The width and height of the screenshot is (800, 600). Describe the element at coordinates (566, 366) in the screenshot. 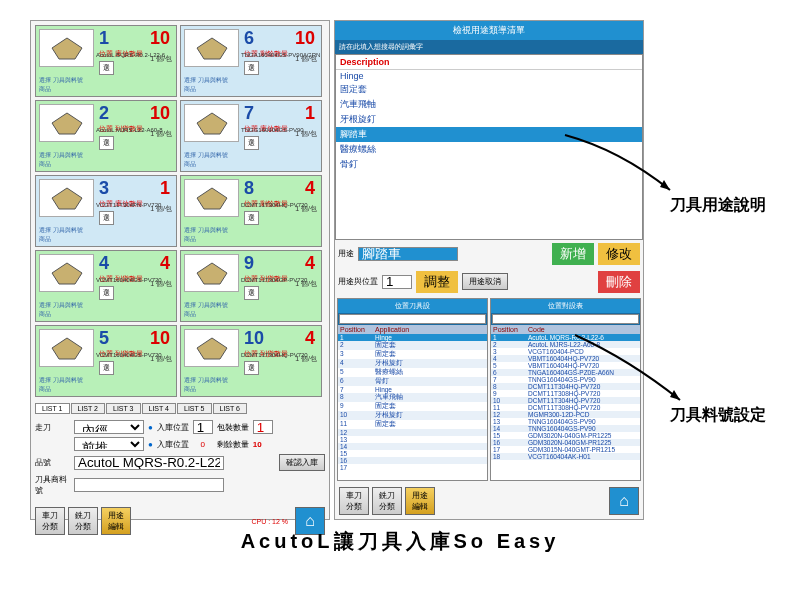

I see `table-row: 5VBMT160404HQ-PV720` at that location.